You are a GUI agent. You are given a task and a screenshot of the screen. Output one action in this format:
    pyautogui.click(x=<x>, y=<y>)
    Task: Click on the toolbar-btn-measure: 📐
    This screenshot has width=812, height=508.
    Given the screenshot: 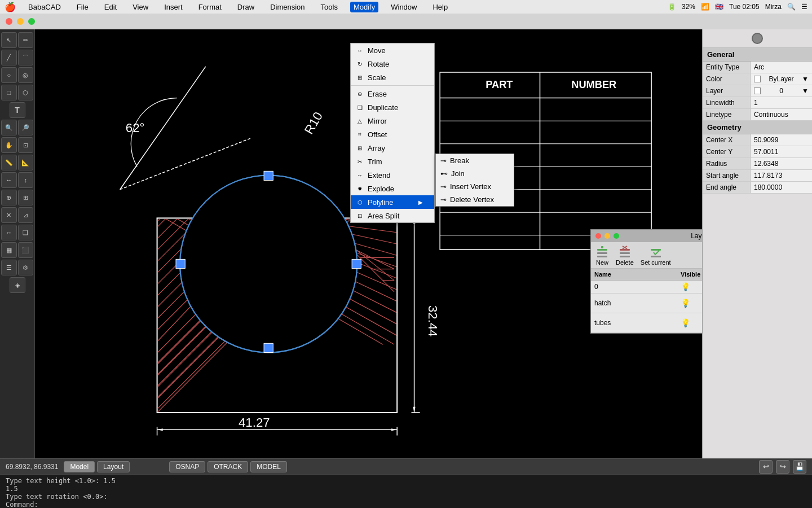 What is the action you would take?
    pyautogui.click(x=26, y=163)
    